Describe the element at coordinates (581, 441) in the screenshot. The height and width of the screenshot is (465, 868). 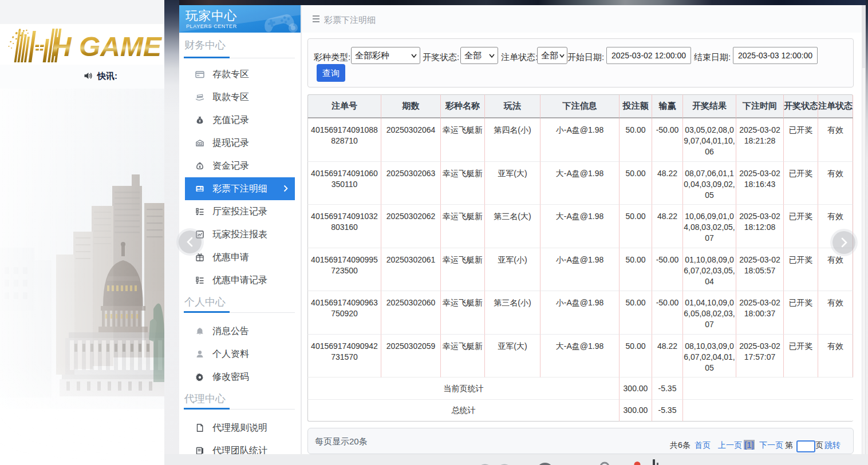
I see `pagination-footer: 每页显示20条 共6条 首页 上一页 [1] 下一页 第 页 跳转` at that location.